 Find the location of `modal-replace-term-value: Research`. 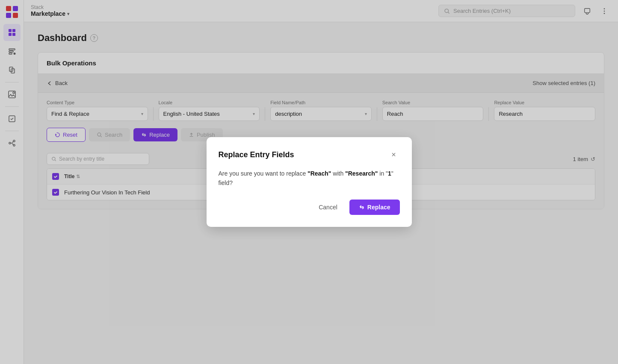

modal-replace-term-value: Research is located at coordinates (362, 173).